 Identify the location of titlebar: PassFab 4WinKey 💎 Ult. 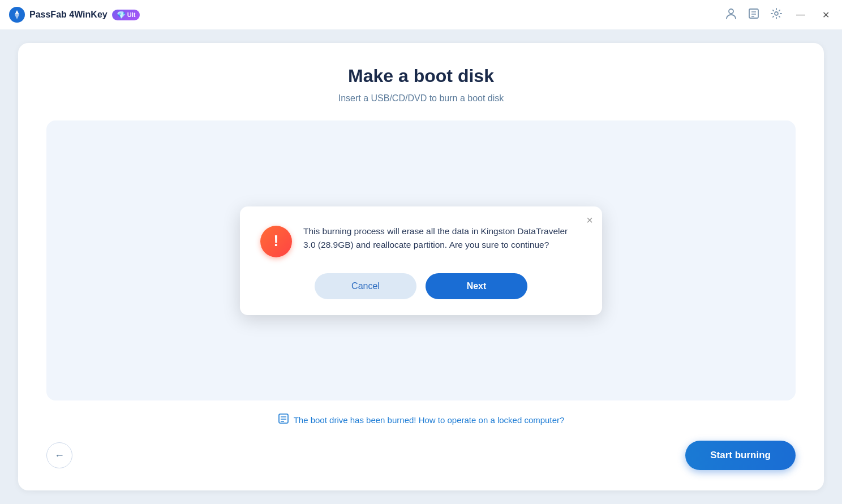
(421, 15).